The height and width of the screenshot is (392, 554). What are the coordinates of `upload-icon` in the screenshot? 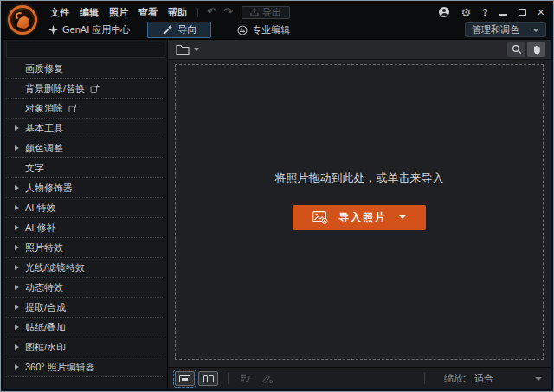 It's located at (254, 12).